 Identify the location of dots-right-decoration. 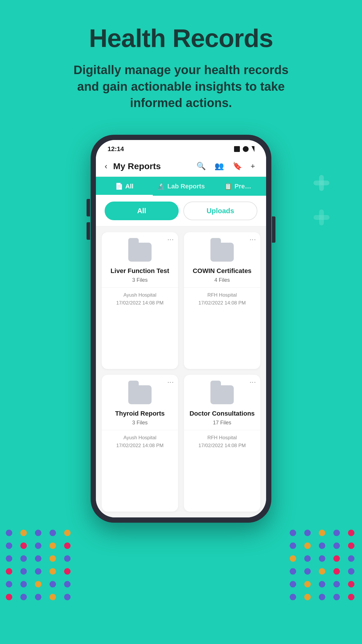
(323, 565).